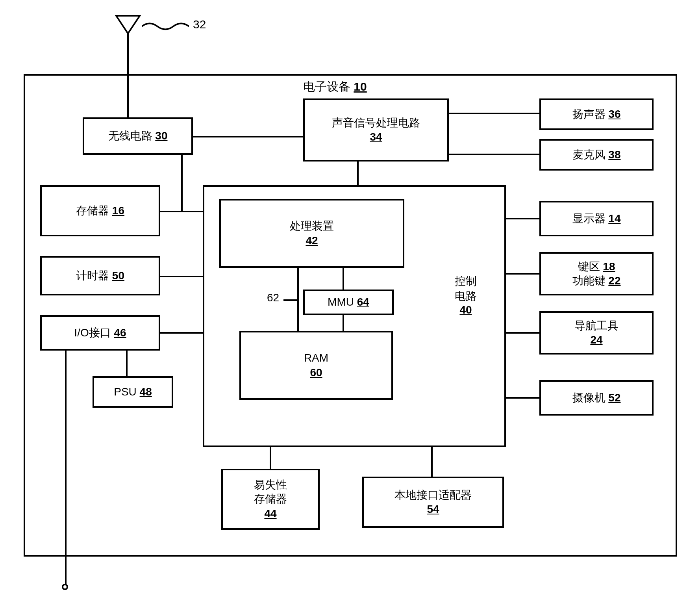  I want to click on antenna-ref: 32, so click(199, 24).